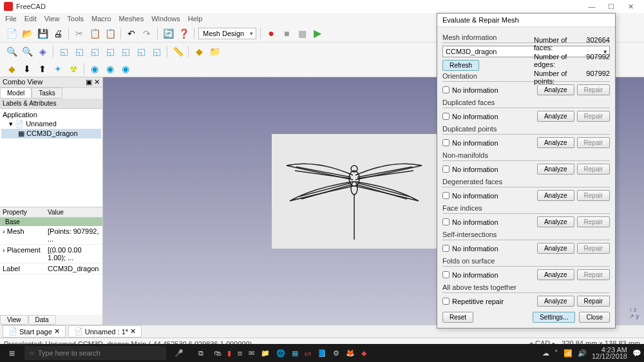  Describe the element at coordinates (287, 33) in the screenshot. I see `stop-macro-icon: ■` at that location.